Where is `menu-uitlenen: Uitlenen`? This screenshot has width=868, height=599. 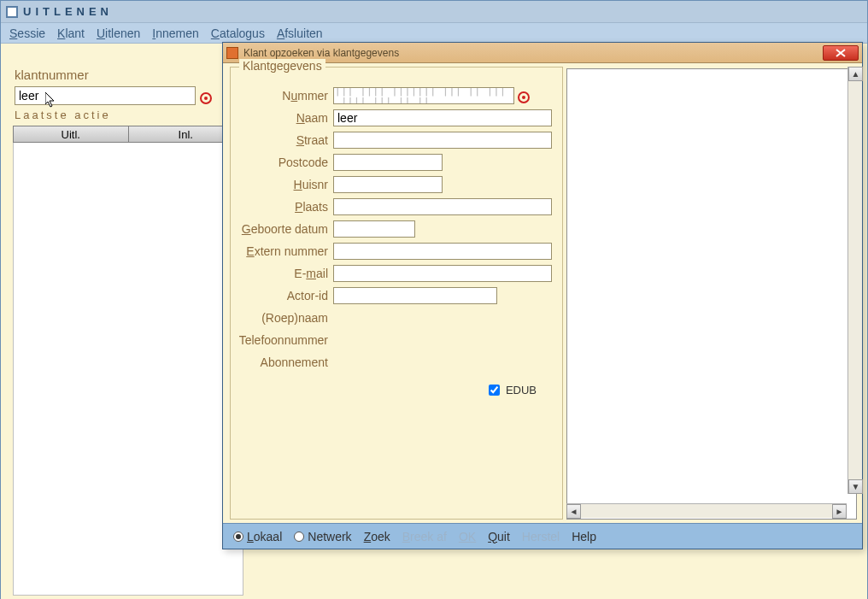
menu-uitlenen: Uitlenen is located at coordinates (118, 33).